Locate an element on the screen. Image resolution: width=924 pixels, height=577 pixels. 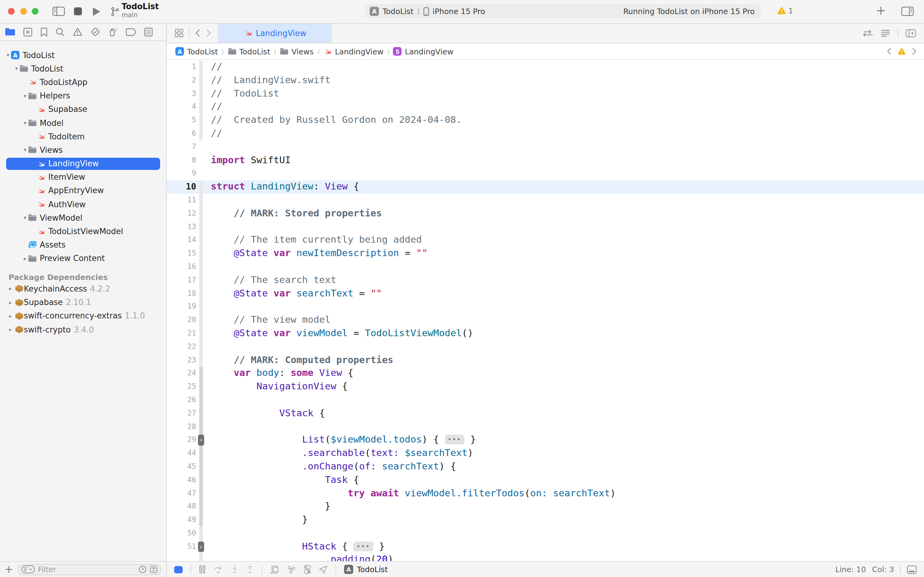
code-line: 29› List($viewModel.todos) { ••• } is located at coordinates (546, 440).